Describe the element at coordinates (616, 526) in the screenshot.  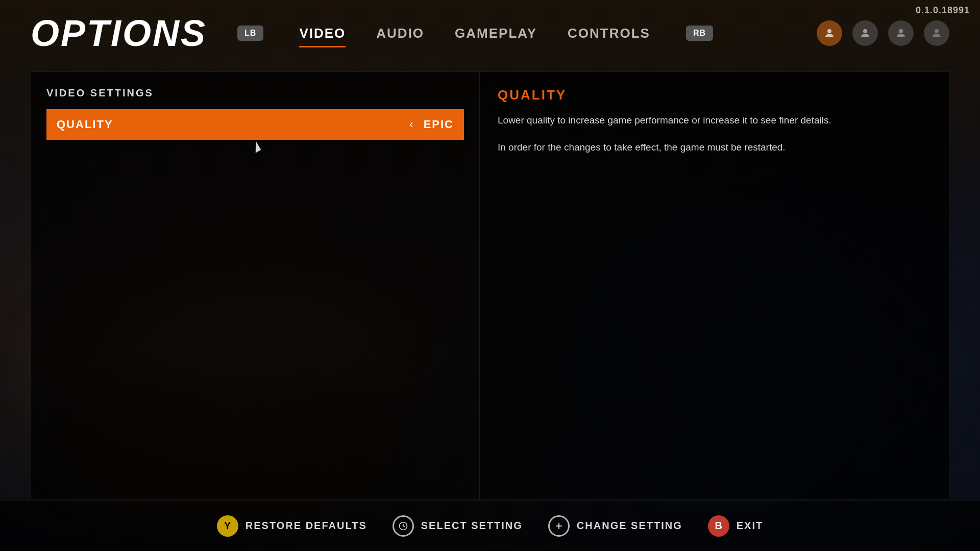
I see `change-setting-action: CHANGE SETTING` at that location.